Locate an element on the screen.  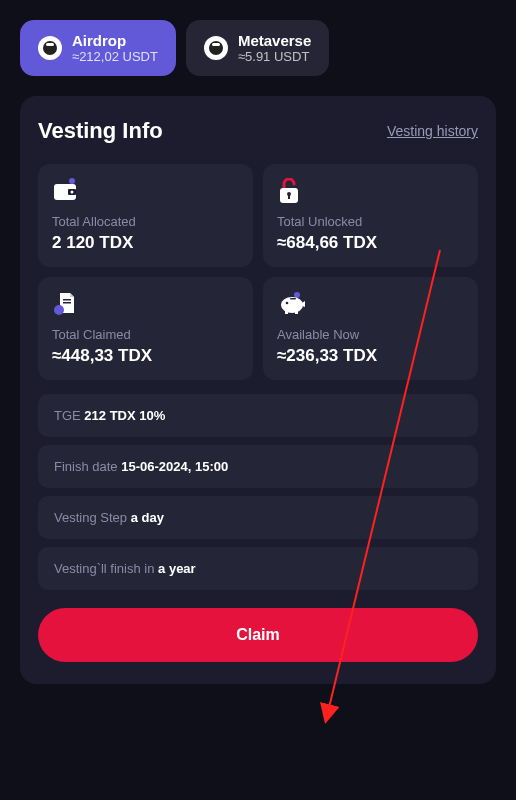
info-label: TGE is located at coordinates (69, 416).